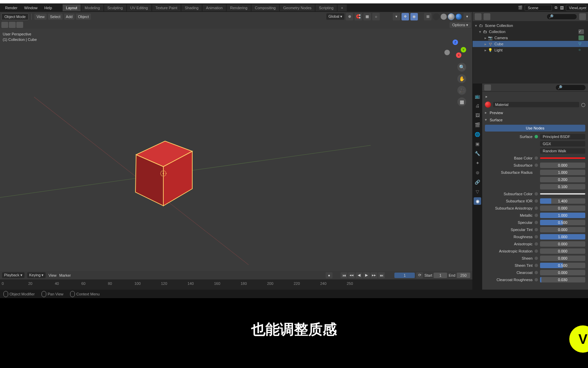 The height and width of the screenshot is (368, 588). I want to click on play-icon: ▶, so click(366, 275).